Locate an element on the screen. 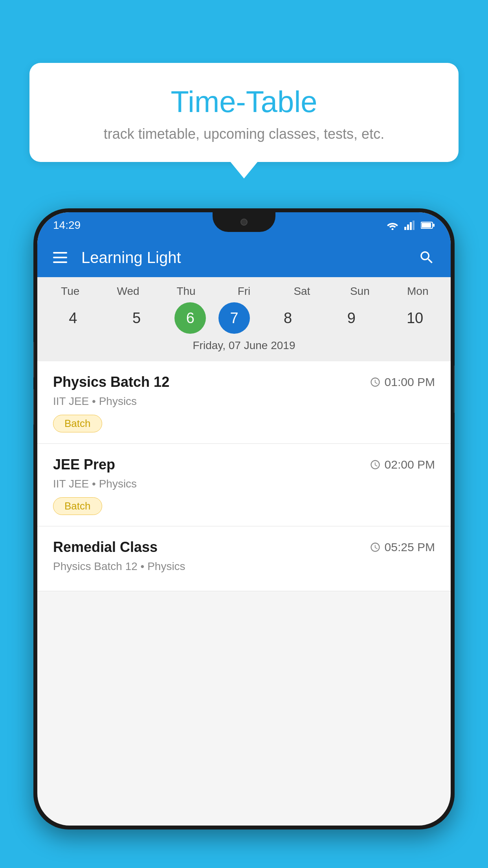 Image resolution: width=488 pixels, height=868 pixels. item-1-time: 01:00 PM is located at coordinates (402, 382).